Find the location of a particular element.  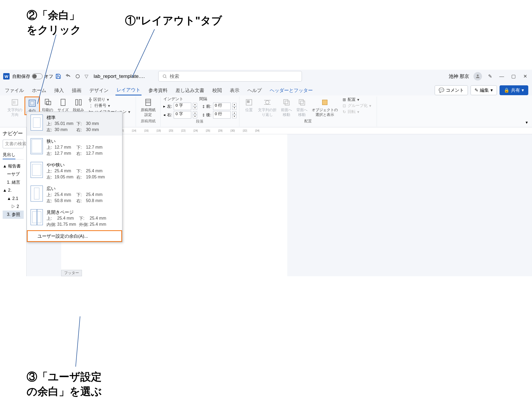

bf-label: 前面へ 移動 is located at coordinates (286, 112).